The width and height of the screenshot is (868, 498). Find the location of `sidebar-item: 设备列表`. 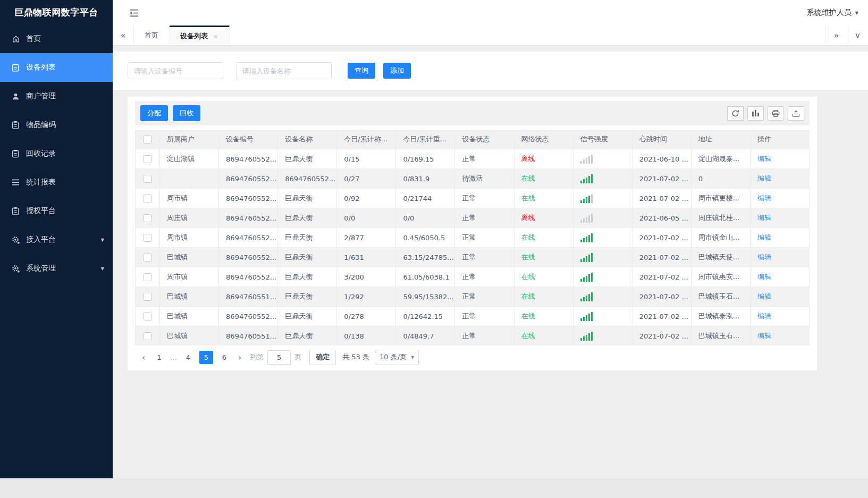

sidebar-item: 设备列表 is located at coordinates (56, 67).